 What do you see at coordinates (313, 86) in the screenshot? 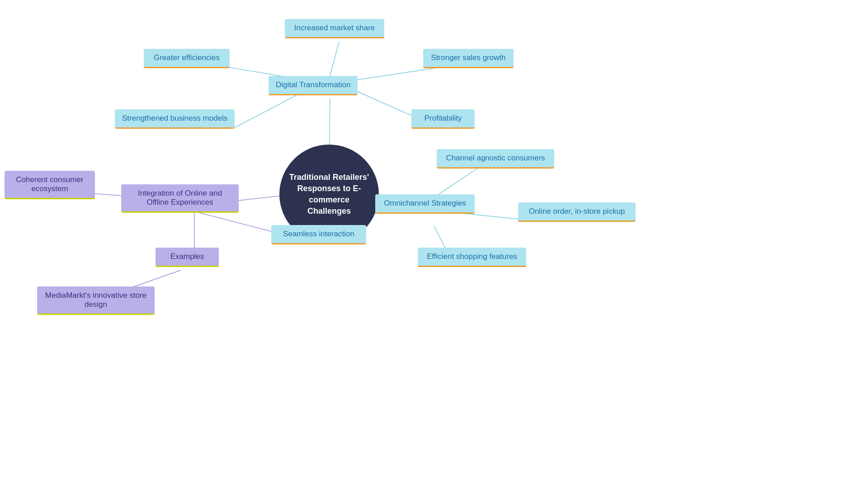
I see `digital-transformation-node: Digital Transformation` at bounding box center [313, 86].